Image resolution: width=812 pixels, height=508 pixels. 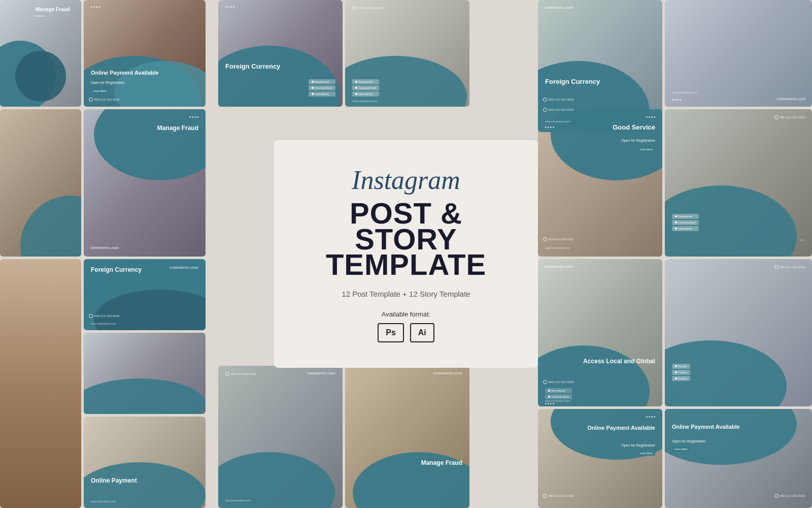 I want to click on card-keyboard-bm1: 000-111-222-3333 CORPORATE LOGO www.corp…, so click(x=280, y=437).